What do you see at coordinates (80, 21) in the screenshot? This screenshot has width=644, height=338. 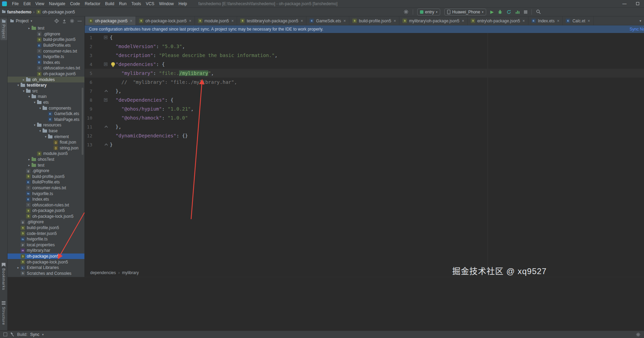 I see `hide-panel-icon: —` at bounding box center [80, 21].